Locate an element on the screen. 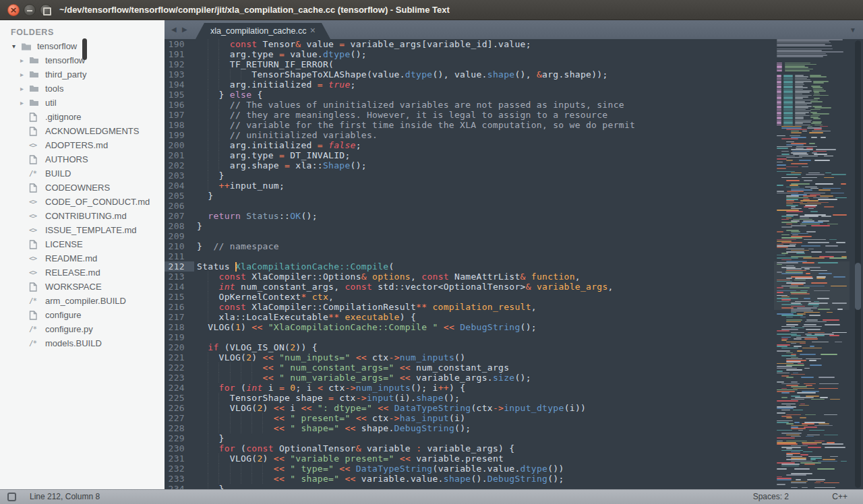 This screenshot has width=863, height=504. code-line: 216 const XlaCompiler::CompilationResult… is located at coordinates (514, 307).